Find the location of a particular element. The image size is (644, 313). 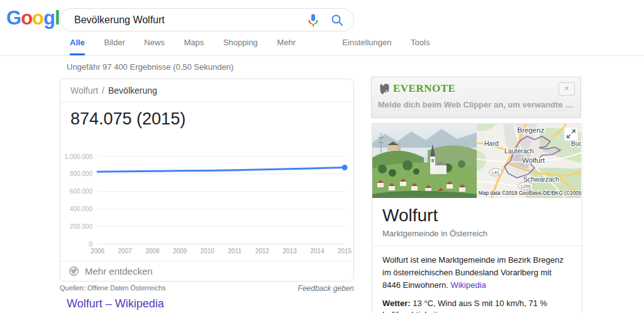

evernote-elephant-icon is located at coordinates (384, 89).